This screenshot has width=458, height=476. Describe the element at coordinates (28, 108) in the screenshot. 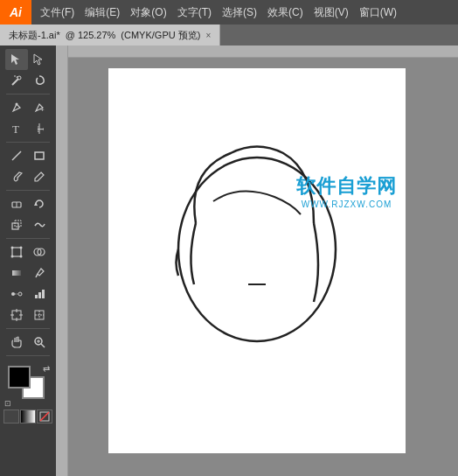

I see `tool-row-pen: +` at that location.